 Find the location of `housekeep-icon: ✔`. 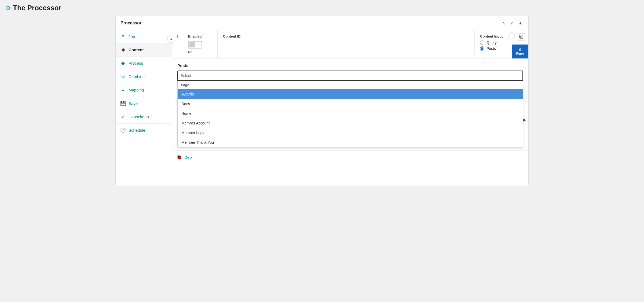

housekeep-icon: ✔ is located at coordinates (123, 117).